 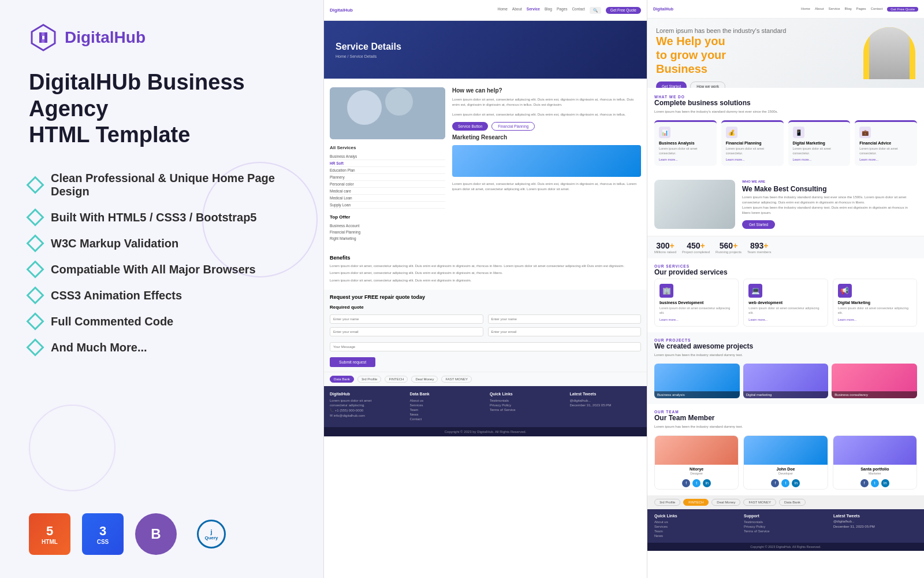 What do you see at coordinates (696, 483) in the screenshot?
I see `rs-team-socials-1: f t in` at bounding box center [696, 483].